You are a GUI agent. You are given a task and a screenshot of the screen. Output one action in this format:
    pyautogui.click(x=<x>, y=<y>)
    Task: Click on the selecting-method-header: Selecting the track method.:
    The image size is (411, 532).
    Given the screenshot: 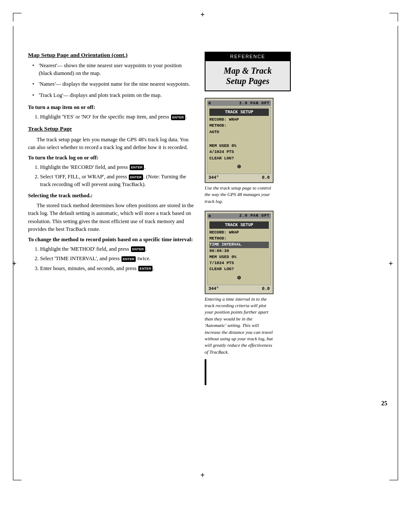 What is the action you would take?
    pyautogui.click(x=112, y=196)
    